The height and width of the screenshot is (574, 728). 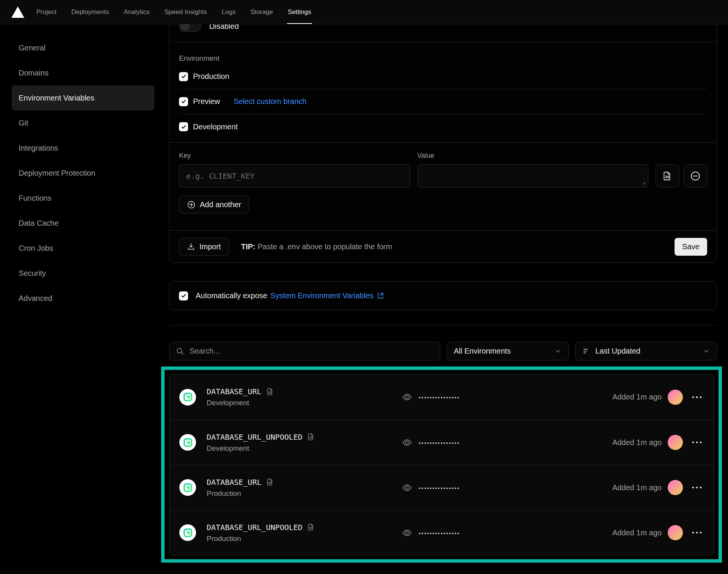 I want to click on nav-item-storage: Storage, so click(x=262, y=12).